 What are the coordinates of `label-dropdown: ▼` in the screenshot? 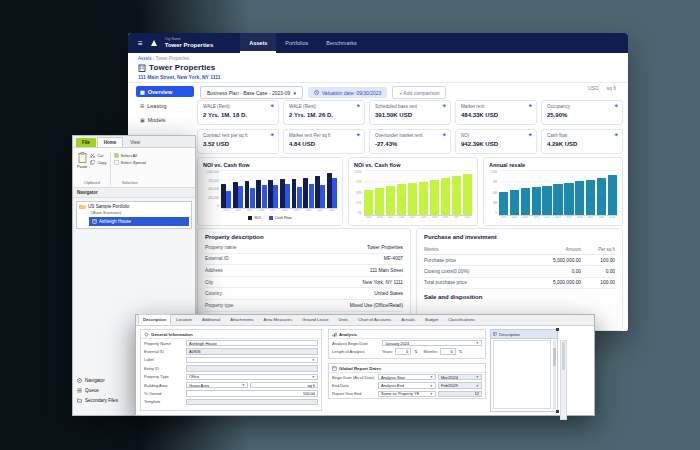 It's located at (252, 360).